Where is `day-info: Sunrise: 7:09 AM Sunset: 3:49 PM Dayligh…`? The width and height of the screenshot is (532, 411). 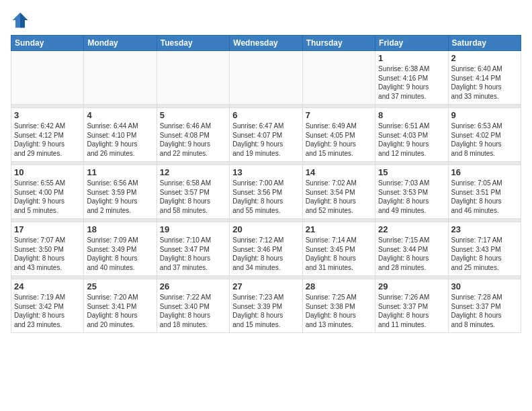
day-info: Sunrise: 7:09 AM Sunset: 3:49 PM Dayligh… is located at coordinates (120, 254).